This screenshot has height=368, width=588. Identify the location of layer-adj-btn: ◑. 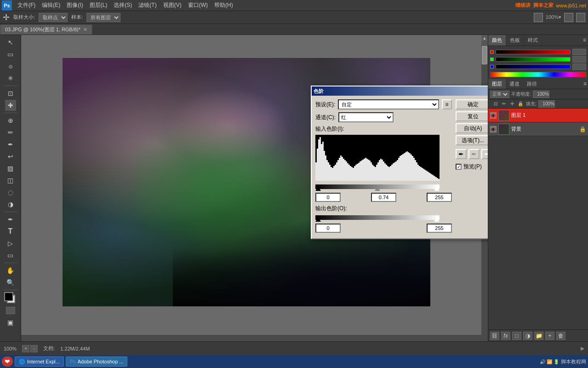
(528, 336).